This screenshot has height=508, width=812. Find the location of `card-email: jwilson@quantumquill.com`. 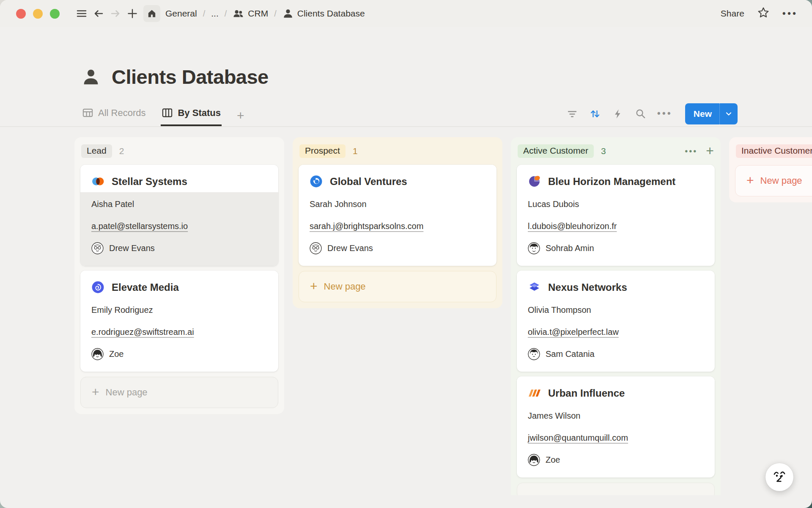

card-email: jwilson@quantumquill.com is located at coordinates (616, 438).